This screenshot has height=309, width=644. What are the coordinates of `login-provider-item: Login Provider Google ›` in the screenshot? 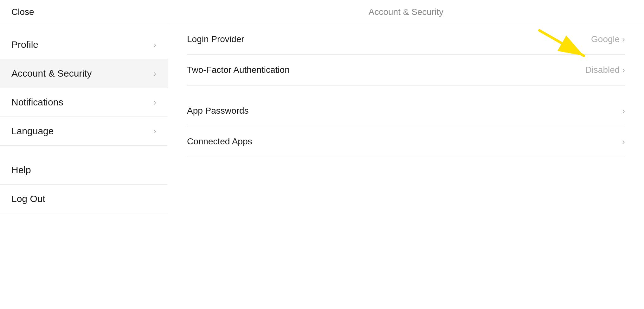 It's located at (406, 39).